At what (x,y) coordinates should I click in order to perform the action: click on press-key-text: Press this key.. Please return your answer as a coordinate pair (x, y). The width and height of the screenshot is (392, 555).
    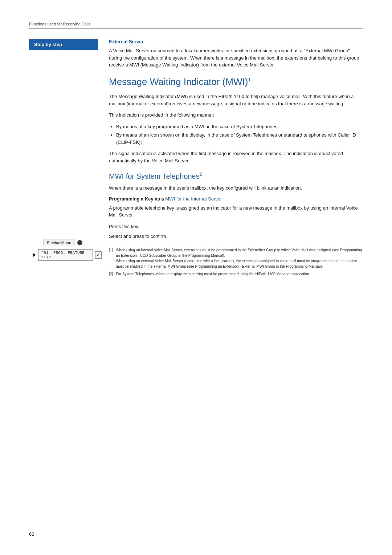
    Looking at the image, I should click on (236, 227).